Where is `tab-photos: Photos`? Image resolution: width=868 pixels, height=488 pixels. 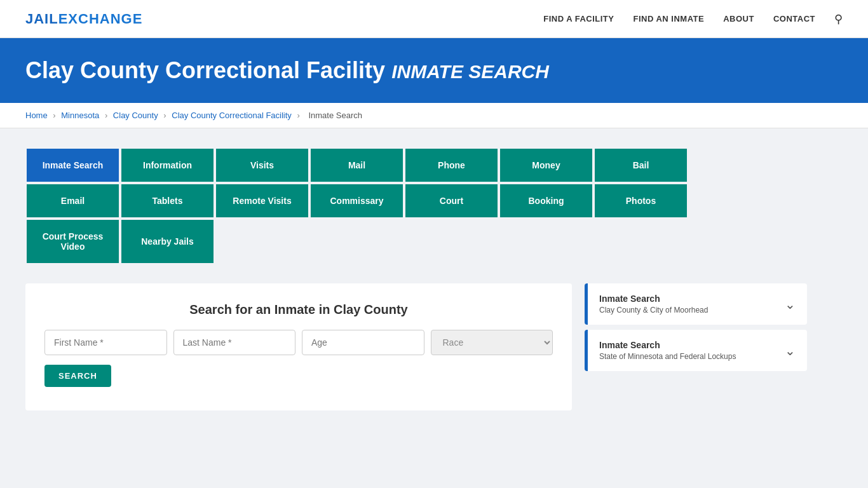
tab-photos: Photos is located at coordinates (641, 201).